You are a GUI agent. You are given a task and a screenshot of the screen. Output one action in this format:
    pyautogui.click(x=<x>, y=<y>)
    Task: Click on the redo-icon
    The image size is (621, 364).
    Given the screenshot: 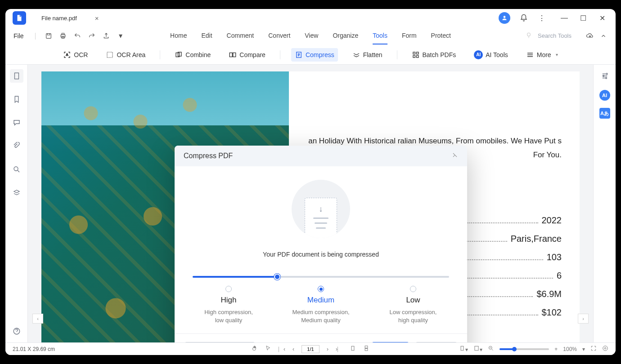 What is the action you would take?
    pyautogui.click(x=92, y=36)
    